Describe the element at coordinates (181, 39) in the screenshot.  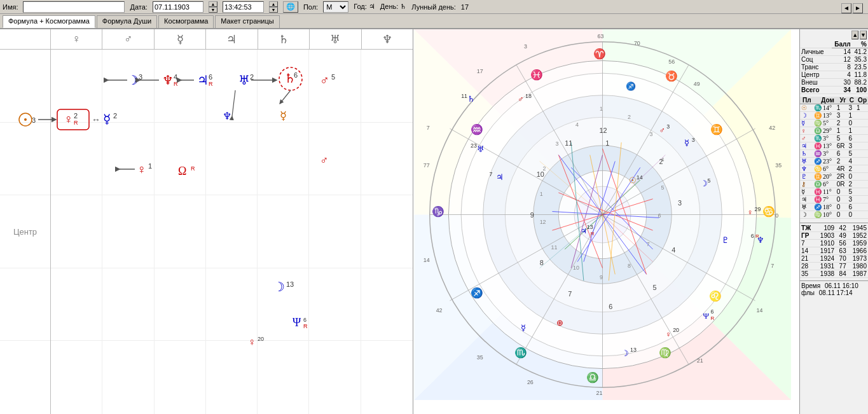
I see `col-mercury: ☿` at that location.